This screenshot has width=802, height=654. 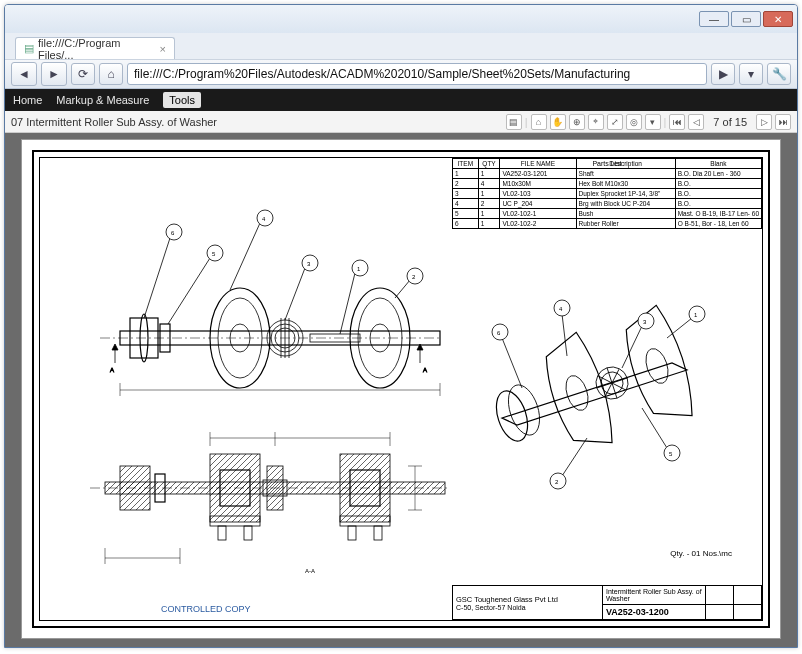 I want to click on browser-tab: ▤ file:///C:/Program Files/... ×, so click(x=95, y=48).